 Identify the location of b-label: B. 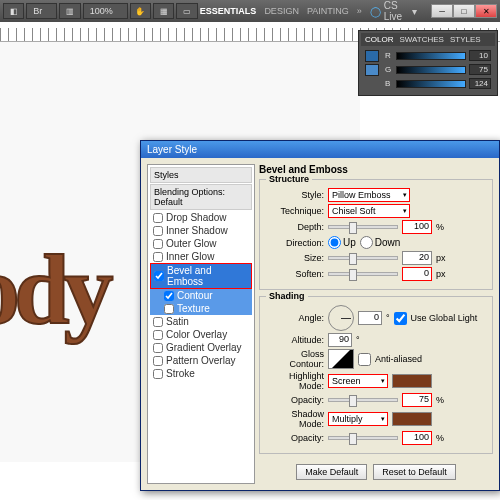
(389, 84).